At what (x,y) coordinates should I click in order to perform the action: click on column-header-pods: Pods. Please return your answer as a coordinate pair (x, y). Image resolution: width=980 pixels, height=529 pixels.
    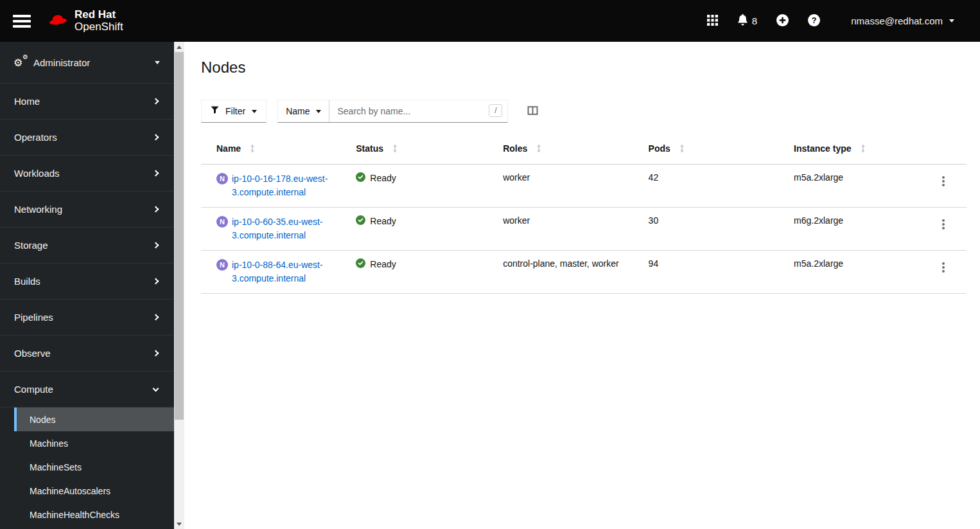
    Looking at the image, I should click on (711, 150).